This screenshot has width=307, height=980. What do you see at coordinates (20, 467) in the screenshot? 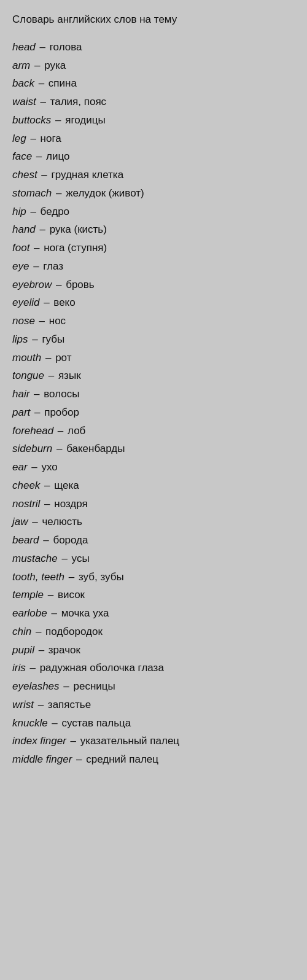
I see `english-word: ear` at bounding box center [20, 467].